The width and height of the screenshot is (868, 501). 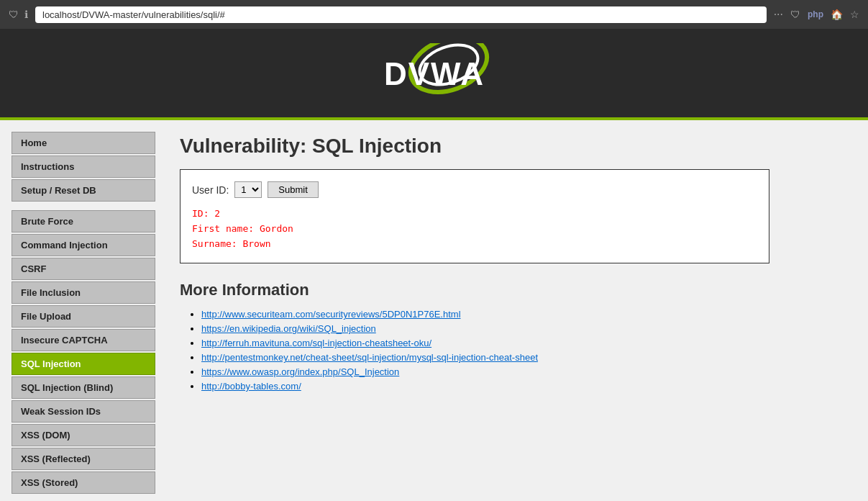 I want to click on php-badge: php, so click(x=816, y=14).